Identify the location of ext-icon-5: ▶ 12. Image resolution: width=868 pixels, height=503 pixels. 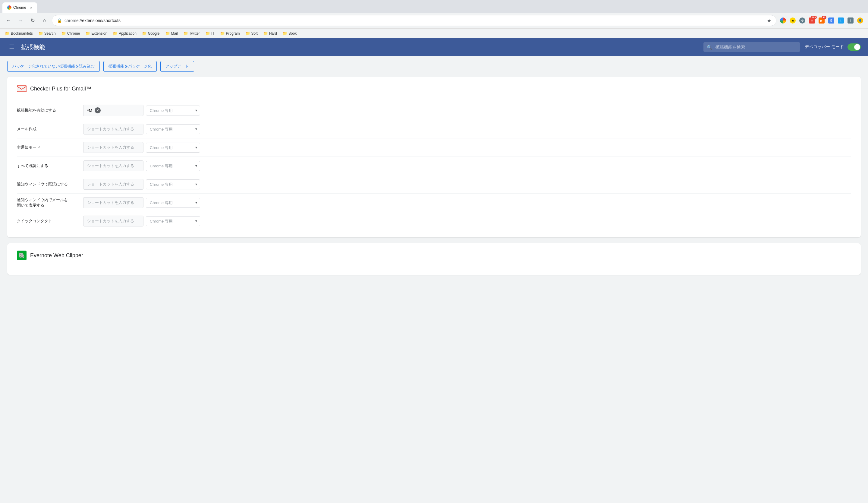
(822, 21).